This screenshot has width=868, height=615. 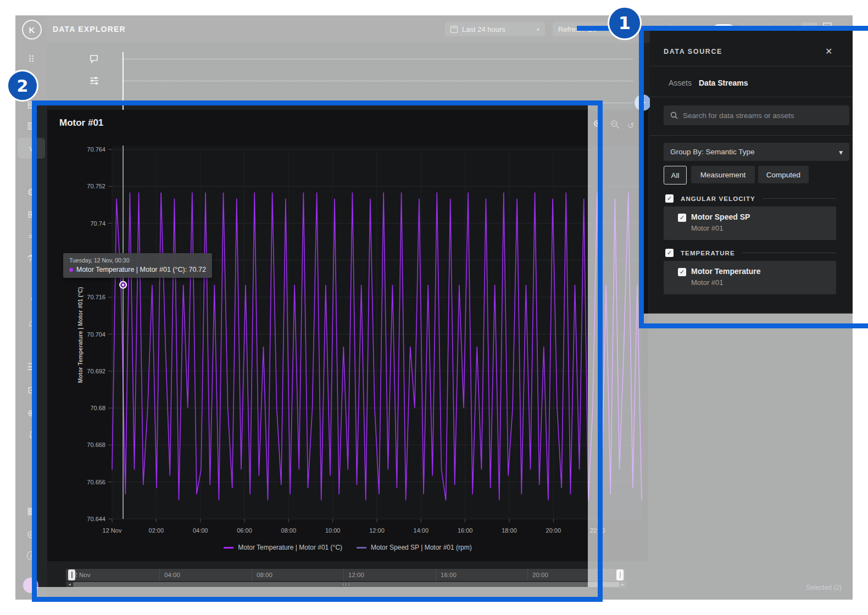 I want to click on brand-logo: K, so click(x=32, y=30).